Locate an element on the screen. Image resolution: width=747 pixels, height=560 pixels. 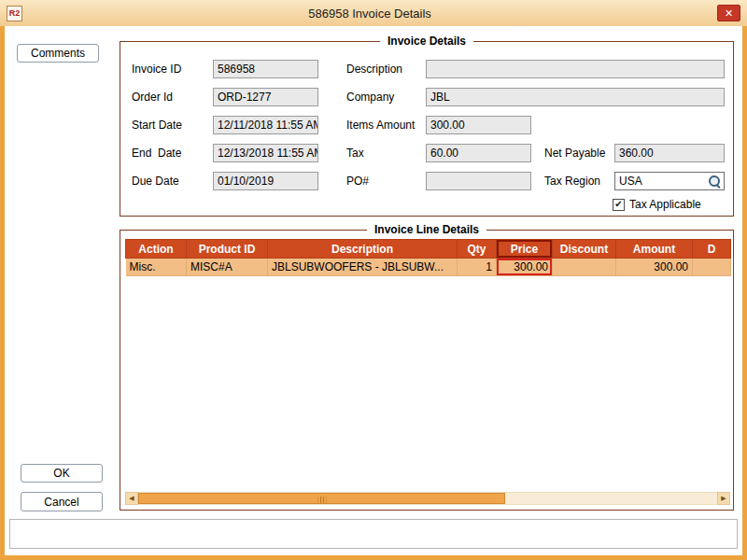
scroll-left-icon: ◀ is located at coordinates (131, 498).